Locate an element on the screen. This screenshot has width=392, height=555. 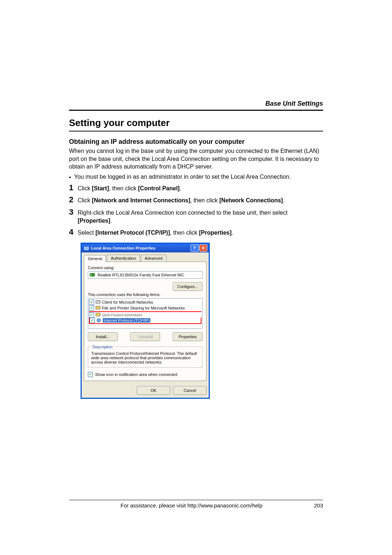
client-icon is located at coordinates (98, 302).